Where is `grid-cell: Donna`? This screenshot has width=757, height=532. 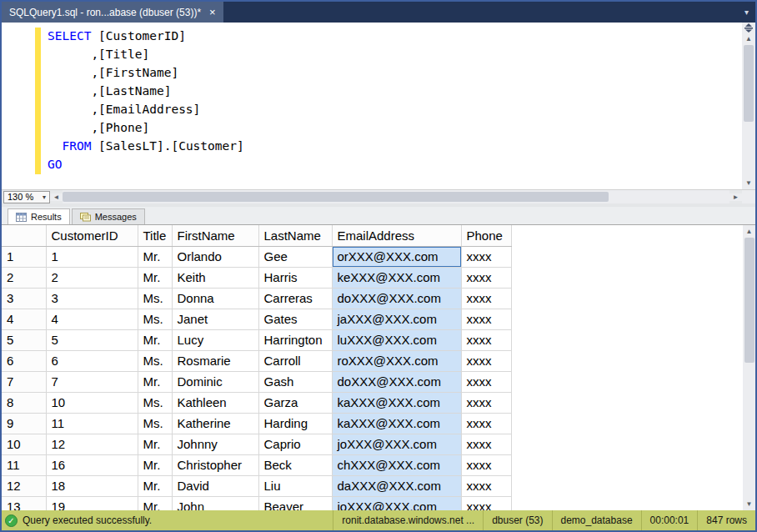 grid-cell: Donna is located at coordinates (215, 299).